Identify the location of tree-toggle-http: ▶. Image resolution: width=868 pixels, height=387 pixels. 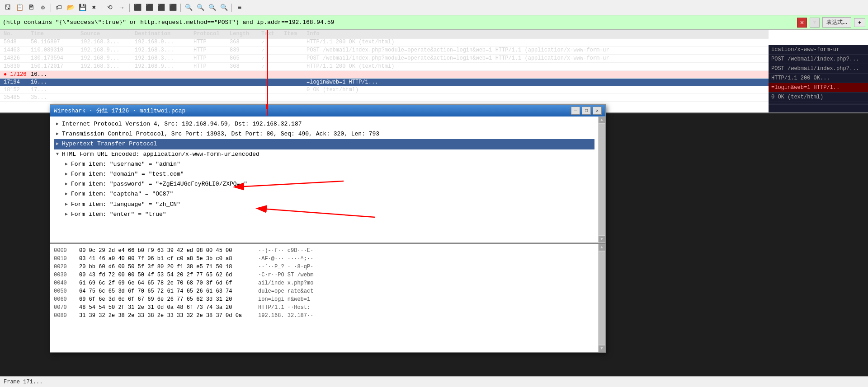
(57, 144).